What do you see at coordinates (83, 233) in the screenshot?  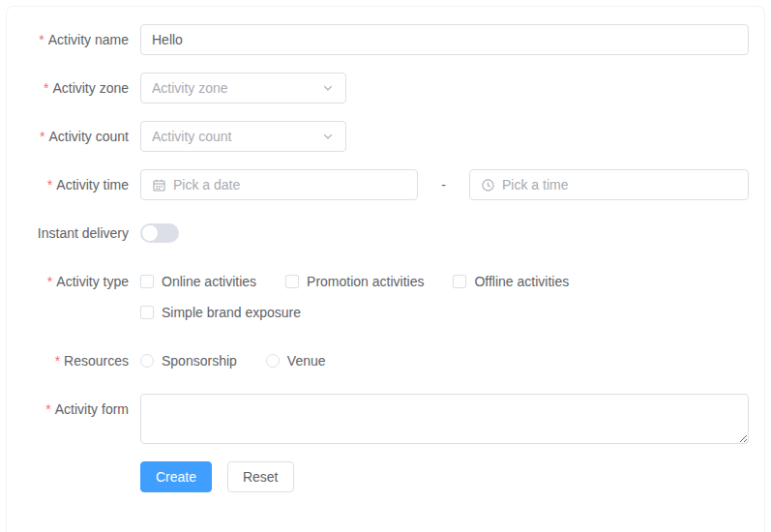 I see `instant-delivery-label-text: Instant delivery` at bounding box center [83, 233].